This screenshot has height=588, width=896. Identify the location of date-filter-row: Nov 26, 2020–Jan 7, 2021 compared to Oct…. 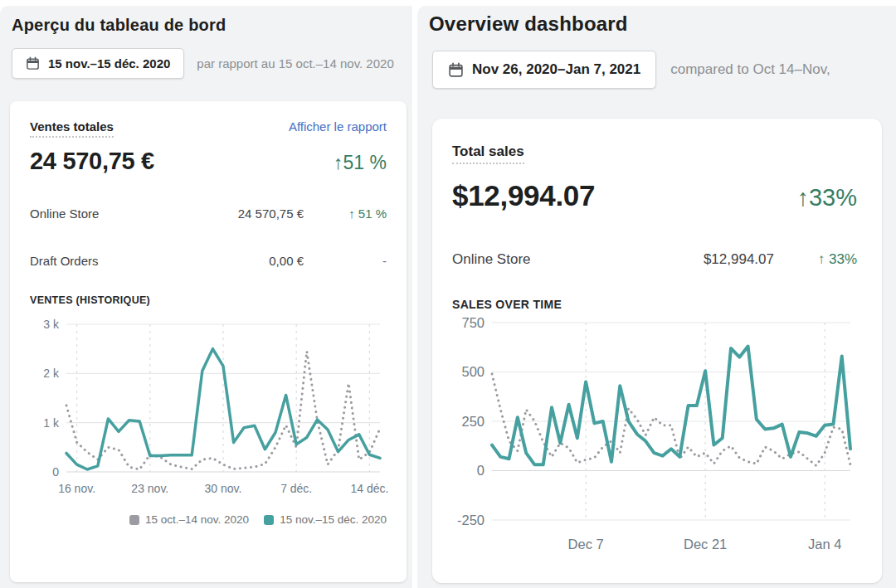
(664, 70).